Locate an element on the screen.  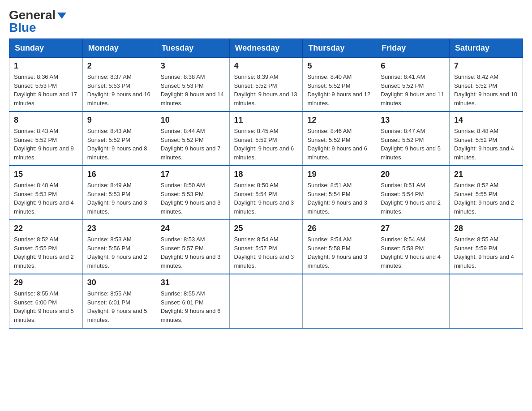
day-number: 7 is located at coordinates (486, 66).